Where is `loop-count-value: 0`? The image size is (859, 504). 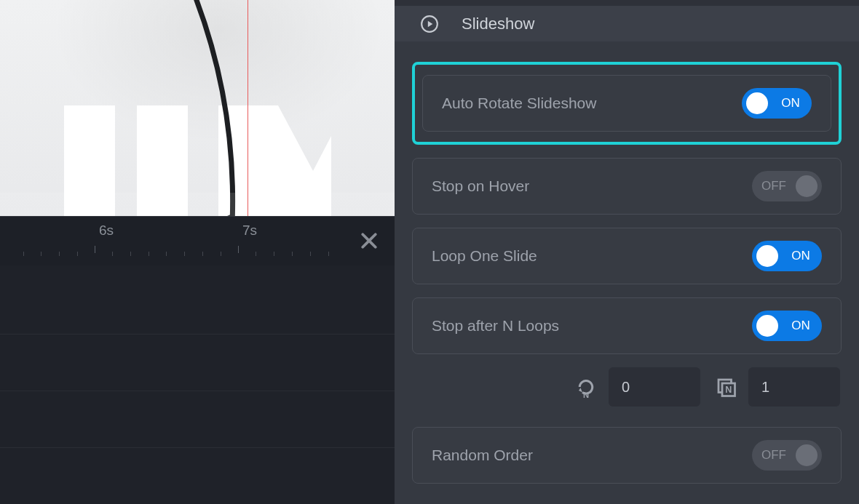 loop-count-value: 0 is located at coordinates (626, 387).